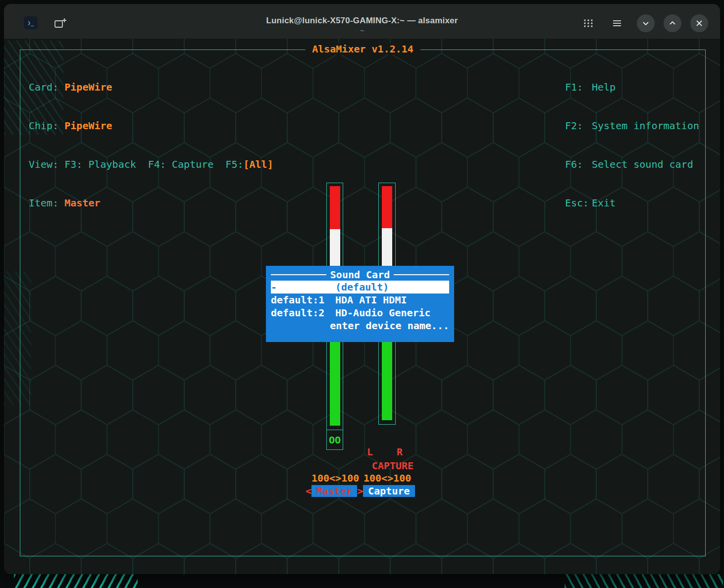  What do you see at coordinates (672, 23) in the screenshot?
I see `maximize-button` at bounding box center [672, 23].